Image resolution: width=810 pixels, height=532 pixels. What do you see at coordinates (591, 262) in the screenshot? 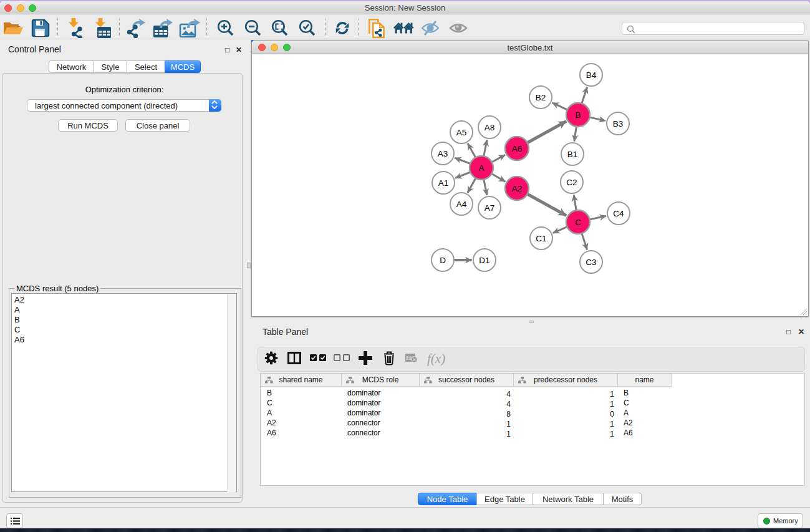
I see `svg-text: C3` at bounding box center [591, 262].